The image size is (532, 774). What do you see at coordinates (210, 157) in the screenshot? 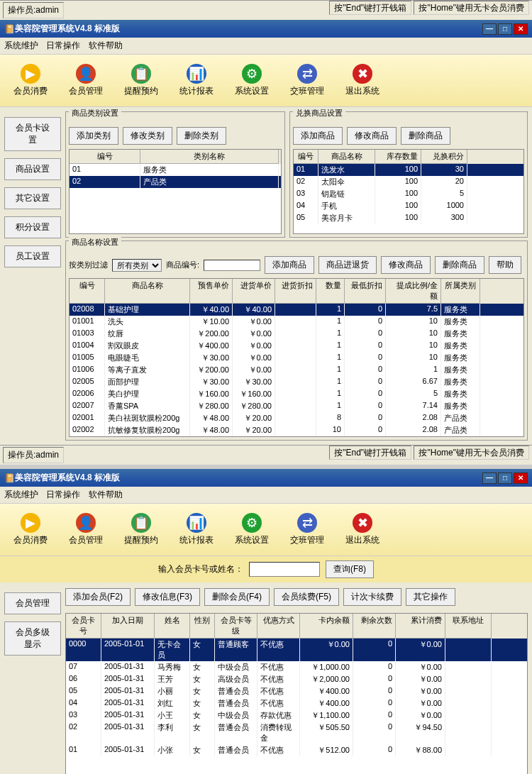
I see `col-header: 类别名称` at bounding box center [210, 157].